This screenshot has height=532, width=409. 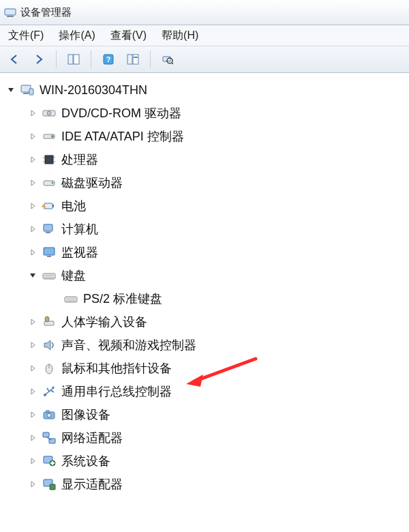 I want to click on tree-item-cpu: 处理器, so click(x=218, y=160).